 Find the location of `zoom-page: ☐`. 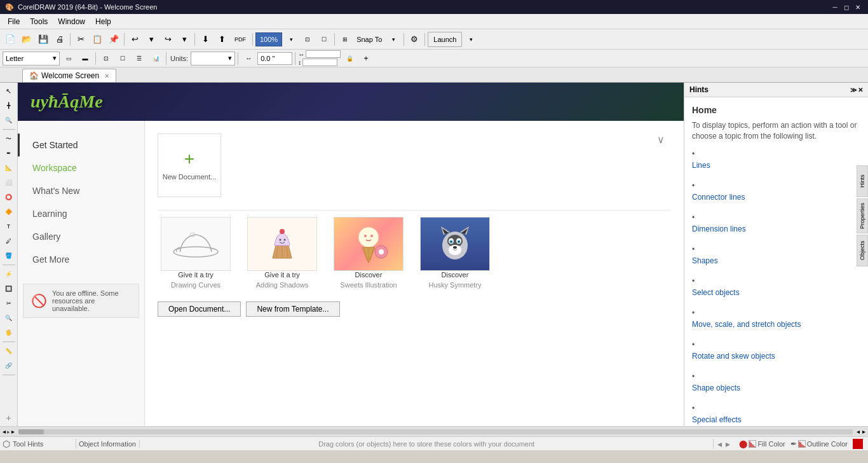

zoom-page: ☐ is located at coordinates (324, 39).